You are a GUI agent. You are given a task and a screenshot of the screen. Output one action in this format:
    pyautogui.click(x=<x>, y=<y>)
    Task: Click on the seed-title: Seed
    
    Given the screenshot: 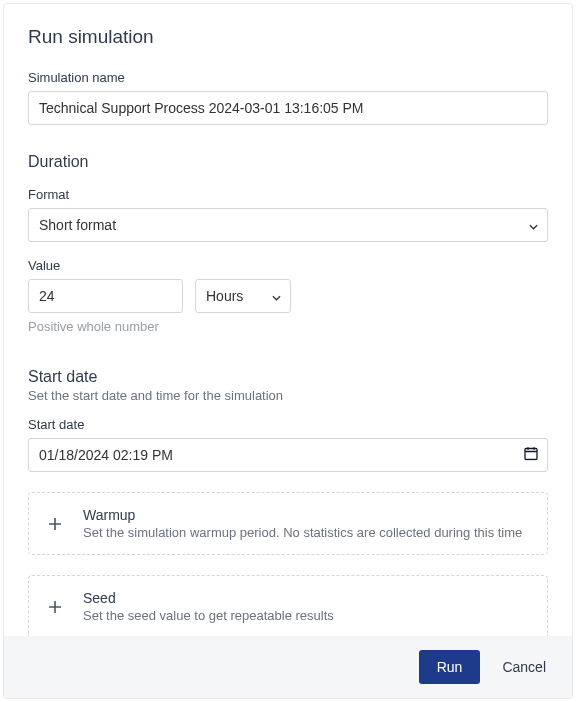 What is the action you would take?
    pyautogui.click(x=208, y=598)
    